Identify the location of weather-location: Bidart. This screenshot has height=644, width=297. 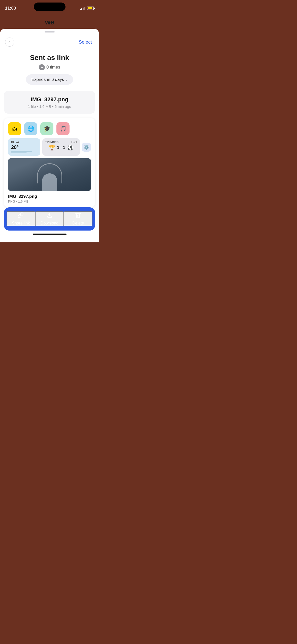
(24, 142).